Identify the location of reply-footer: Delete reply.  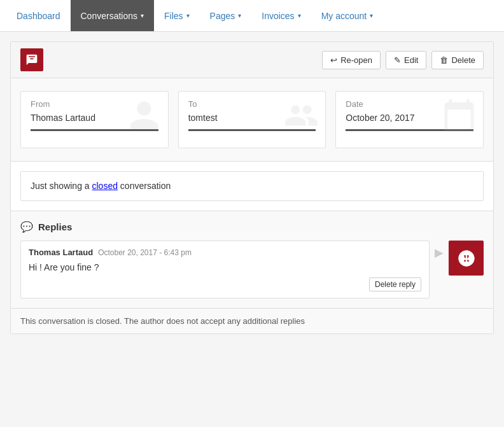
(225, 284).